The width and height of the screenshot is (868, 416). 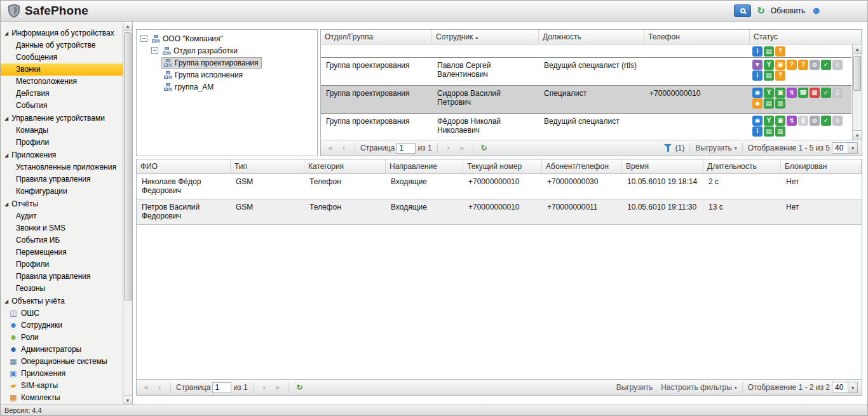 I want to click on sidebar-item: Звонки и SMS, so click(x=62, y=229).